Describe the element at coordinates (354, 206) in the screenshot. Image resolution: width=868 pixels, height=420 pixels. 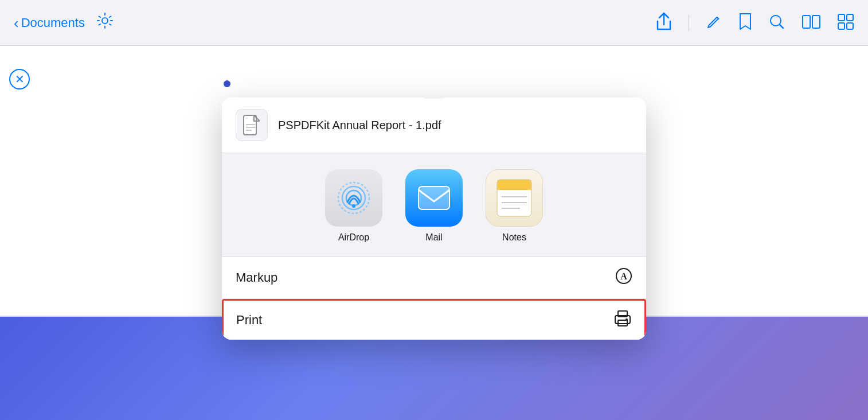
I see `airdrop-app: AirDrop` at that location.